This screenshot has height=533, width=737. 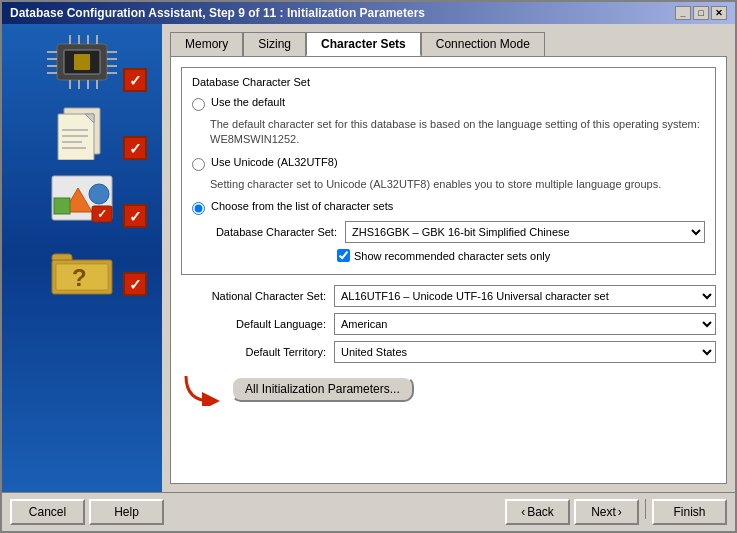 What do you see at coordinates (448, 44) in the screenshot?
I see `tab-bar: Memory Sizing Character Sets Connection …` at bounding box center [448, 44].